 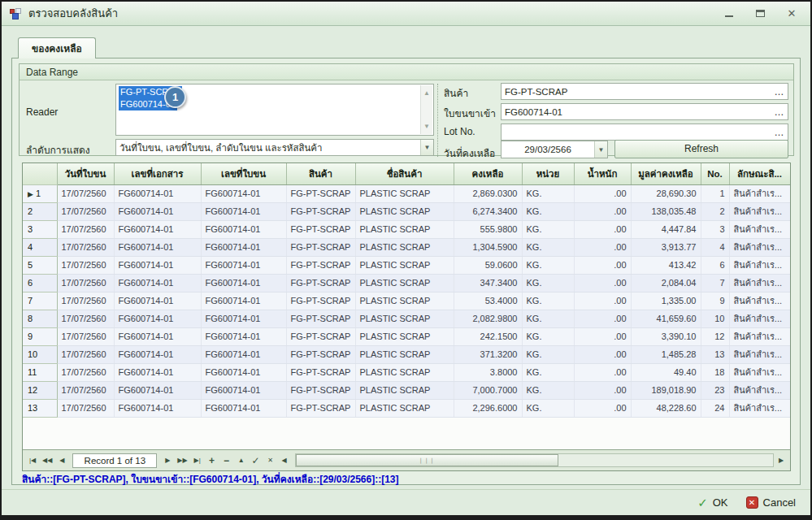 I want to click on column-header: วันที่ใบขน, so click(x=85, y=174).